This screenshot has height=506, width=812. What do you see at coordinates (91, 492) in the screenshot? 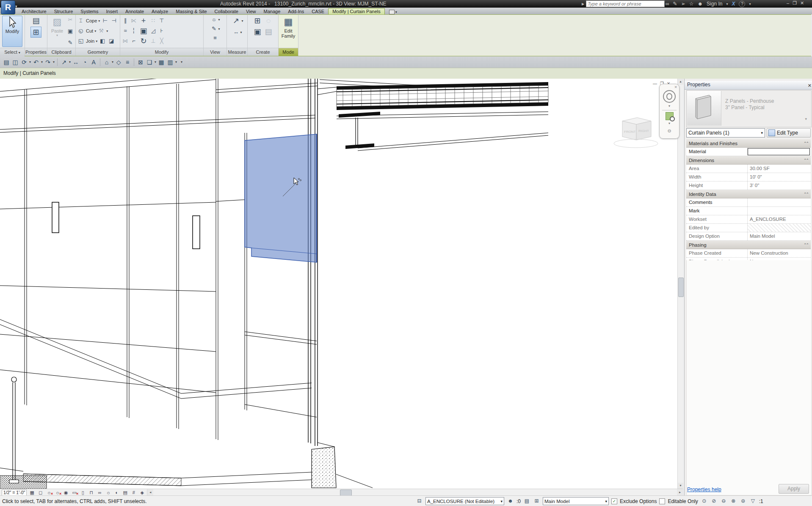
I see `unlocked-view-icon: ⊓` at bounding box center [91, 492].